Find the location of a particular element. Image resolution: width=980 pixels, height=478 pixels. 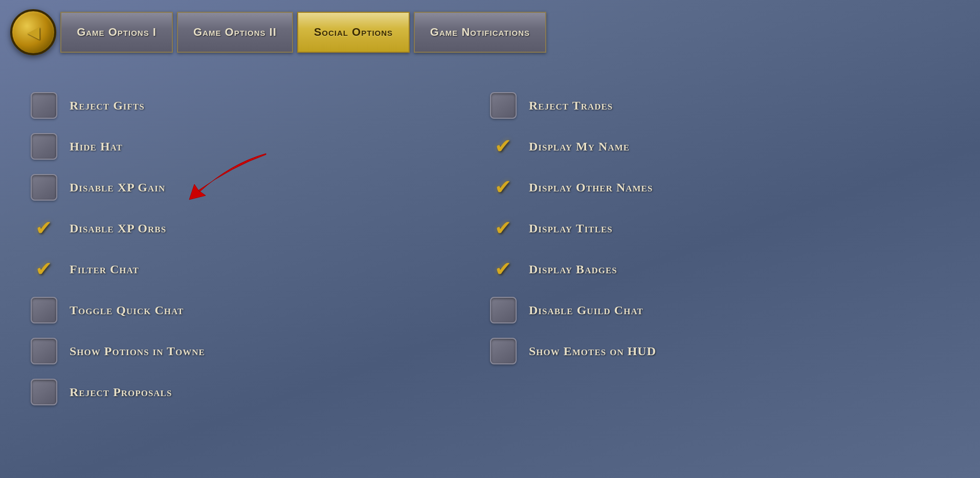

filter-chat-label: Filter Chat is located at coordinates (104, 269).